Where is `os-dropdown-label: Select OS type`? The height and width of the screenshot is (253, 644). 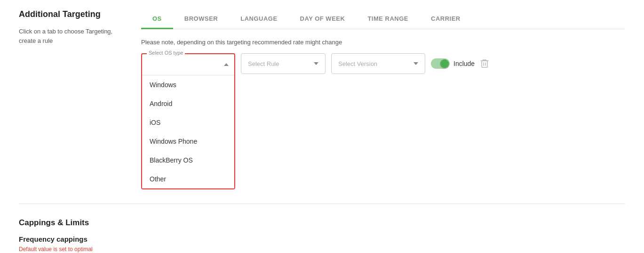 os-dropdown-label: Select OS type is located at coordinates (166, 53).